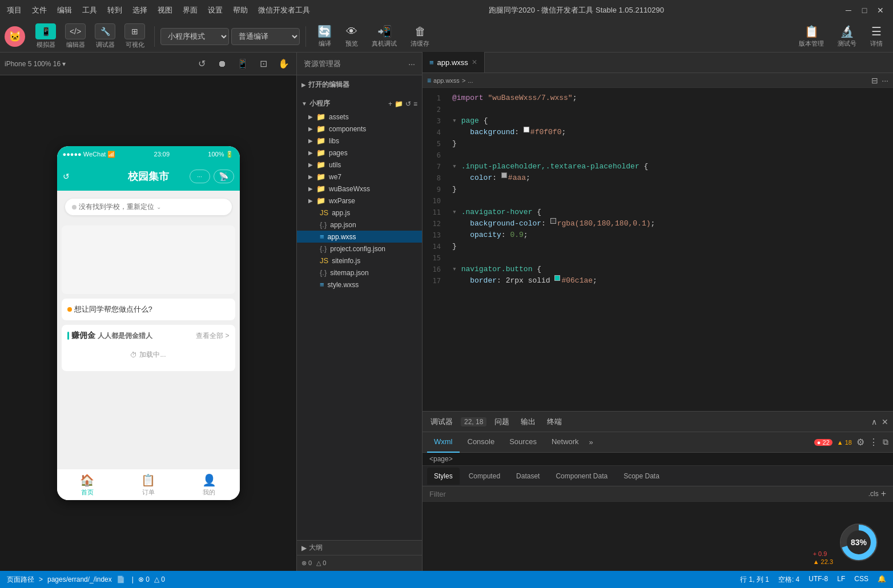 The width and height of the screenshot is (893, 588). What do you see at coordinates (222, 64) in the screenshot?
I see `record-button: ⏺` at bounding box center [222, 64].